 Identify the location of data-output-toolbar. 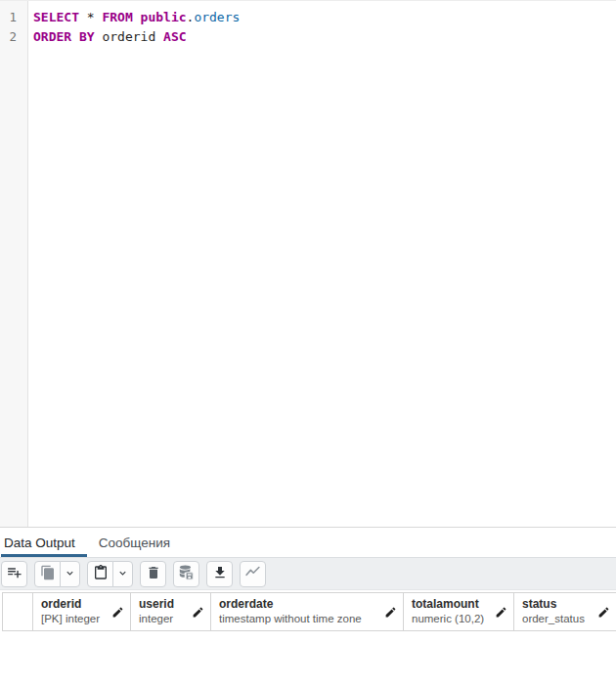
(308, 575).